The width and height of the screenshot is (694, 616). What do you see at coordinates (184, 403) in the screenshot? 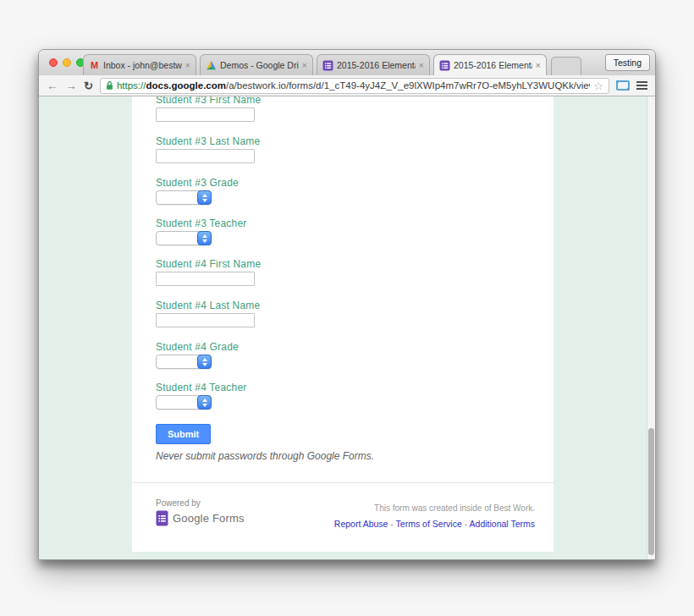
I see `select-student-4-teacher` at bounding box center [184, 403].